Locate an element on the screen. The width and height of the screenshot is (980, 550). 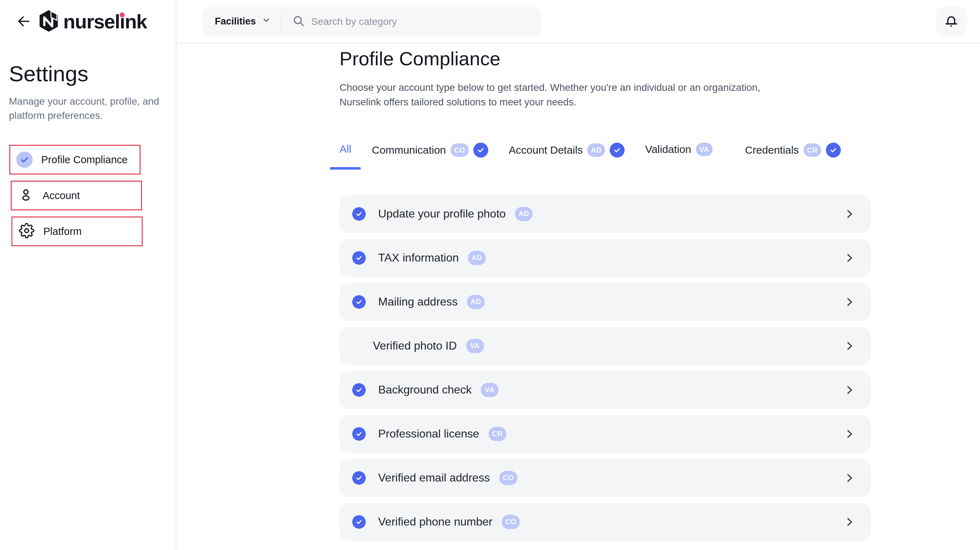
divider is located at coordinates (281, 21).